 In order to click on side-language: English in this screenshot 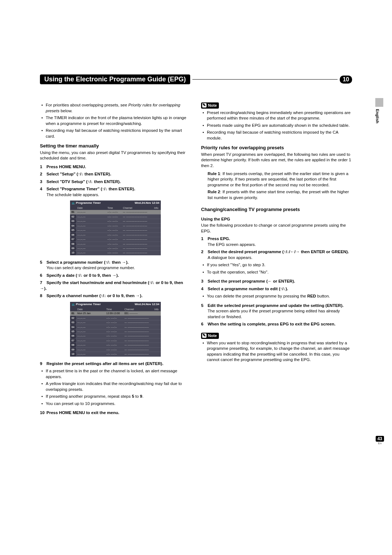, I will do `click(377, 116)`.